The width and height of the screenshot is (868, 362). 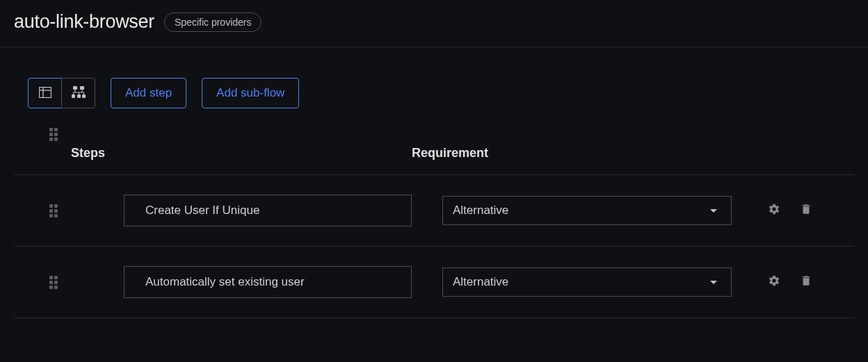 What do you see at coordinates (61, 93) in the screenshot?
I see `view-toggle-group` at bounding box center [61, 93].